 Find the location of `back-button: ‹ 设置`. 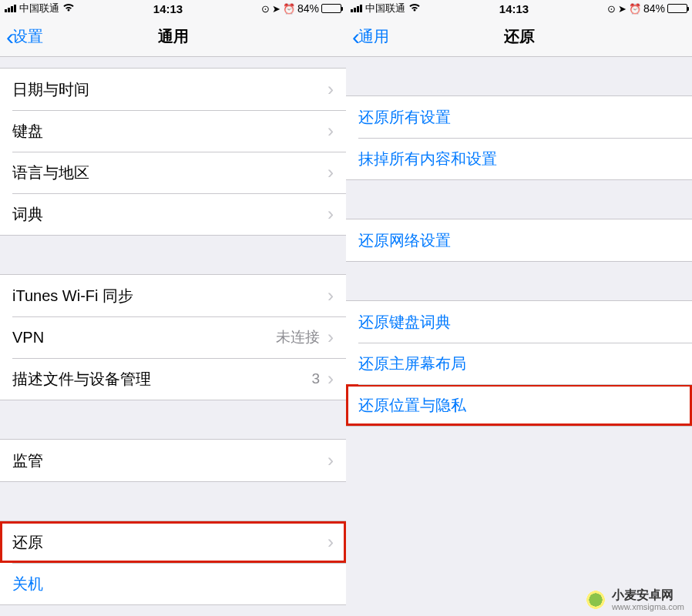

back-button: ‹ 设置 is located at coordinates (25, 37).